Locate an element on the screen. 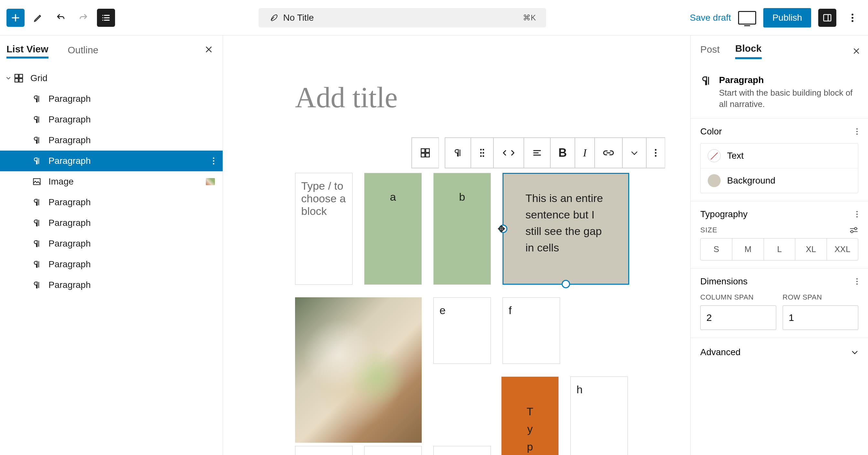  preview-button is located at coordinates (747, 18).